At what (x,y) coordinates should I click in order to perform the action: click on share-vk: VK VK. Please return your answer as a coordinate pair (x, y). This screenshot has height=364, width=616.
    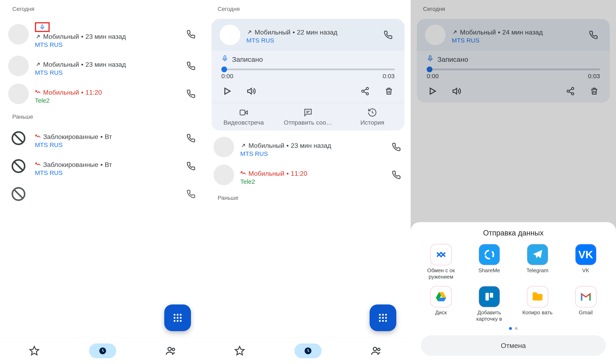
    Looking at the image, I should click on (586, 262).